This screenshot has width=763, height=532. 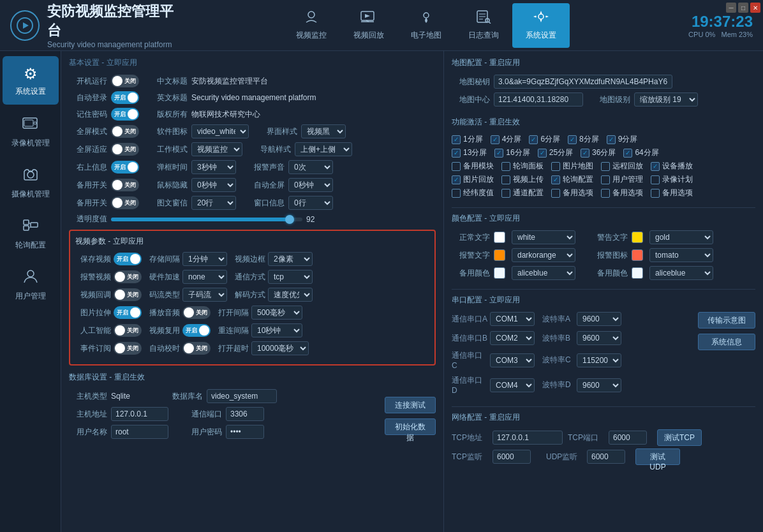 What do you see at coordinates (512, 338) in the screenshot?
I see `dropdown-com-b: COM2` at bounding box center [512, 338].